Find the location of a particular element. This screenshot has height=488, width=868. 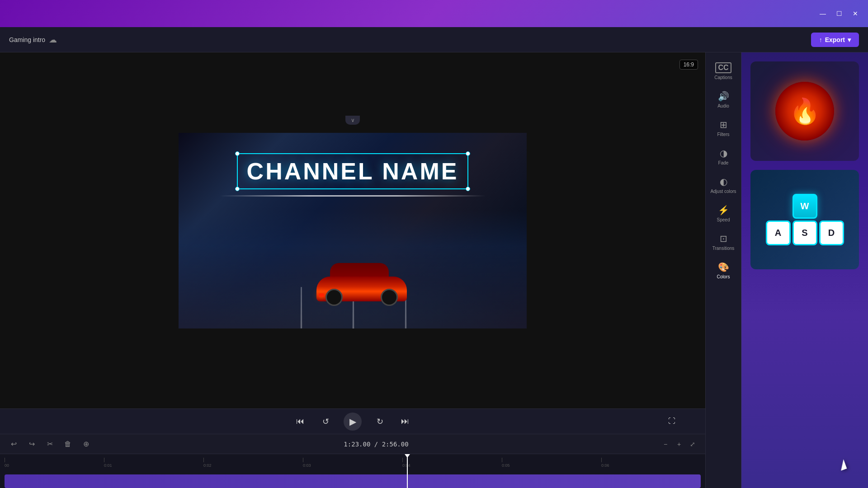

ruler-mark-00: 00 is located at coordinates (54, 463).